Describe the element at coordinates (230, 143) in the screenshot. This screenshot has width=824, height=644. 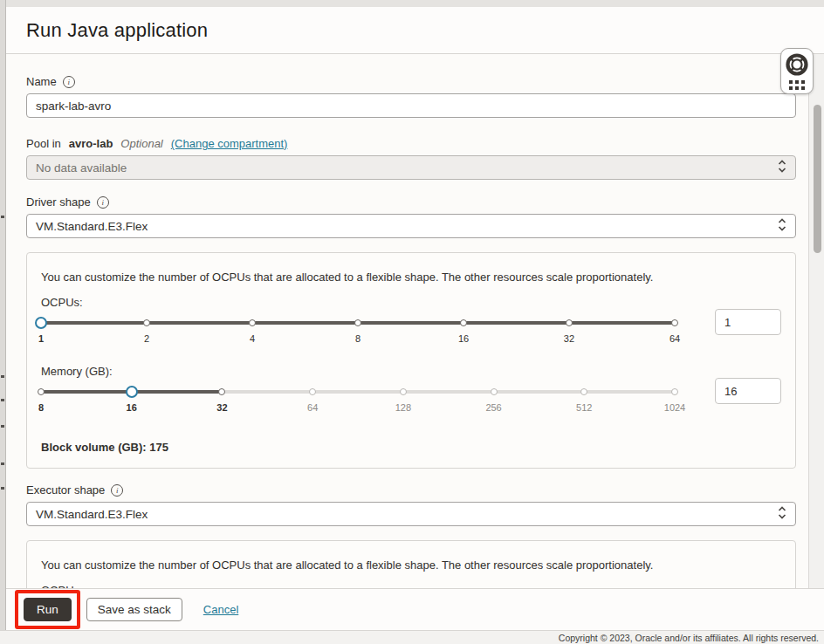
I see `change-compartment-link: (Change compartment)` at that location.